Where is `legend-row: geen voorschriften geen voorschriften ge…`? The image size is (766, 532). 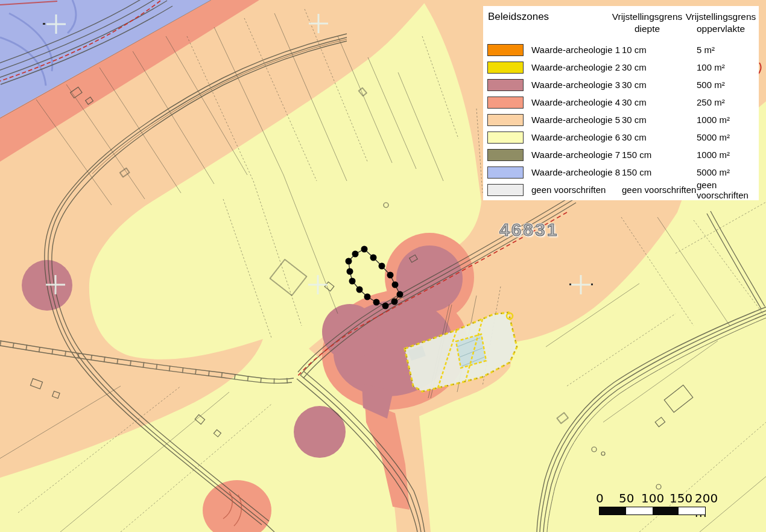
legend-row: geen voorschriften geen voorschriften ge… is located at coordinates (621, 189).